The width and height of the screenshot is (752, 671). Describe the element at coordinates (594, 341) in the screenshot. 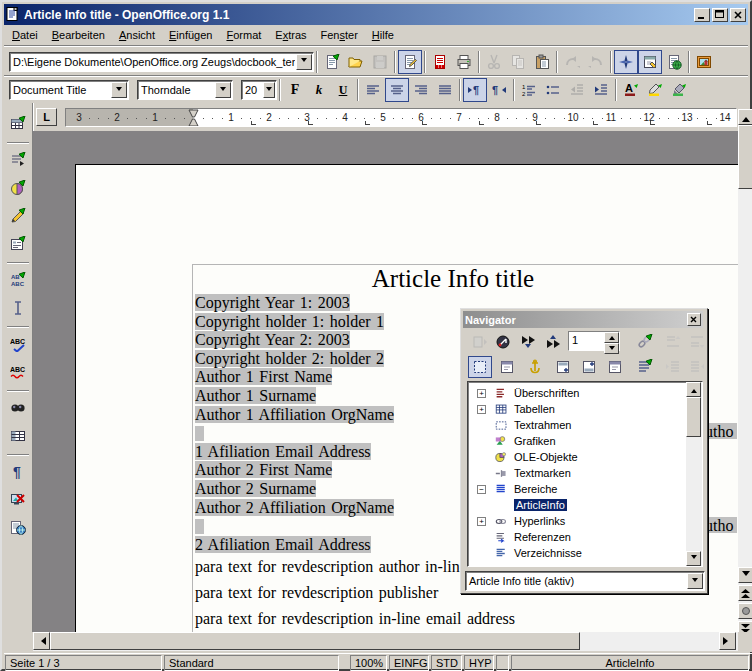

I see `page-number-spinner: 1` at that location.